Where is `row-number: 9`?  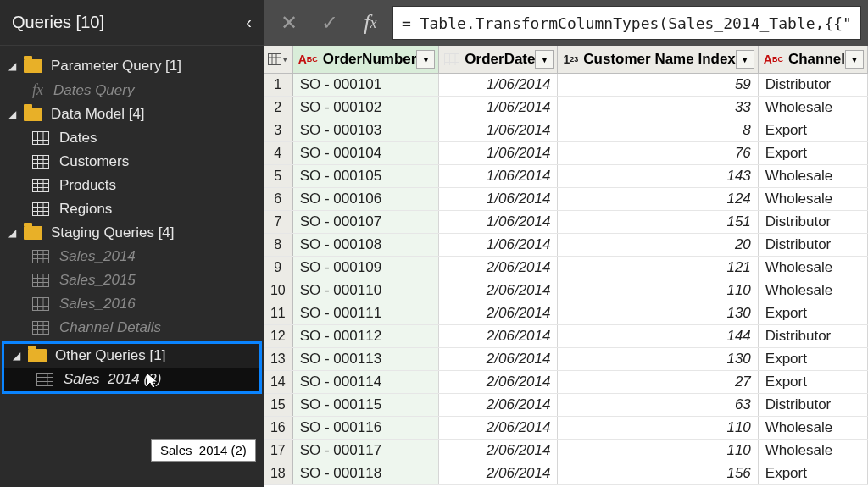 row-number: 9 is located at coordinates (278, 268).